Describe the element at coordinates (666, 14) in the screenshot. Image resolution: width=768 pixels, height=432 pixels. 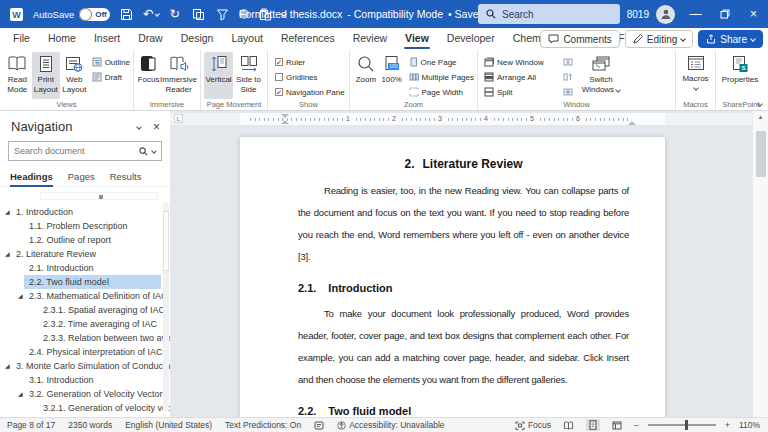
I see `avatar` at that location.